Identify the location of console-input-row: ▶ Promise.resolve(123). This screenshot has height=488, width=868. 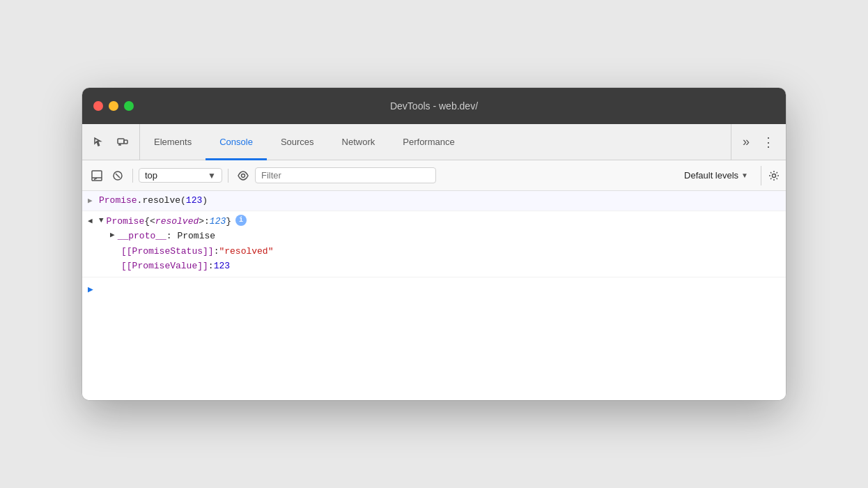
(434, 201).